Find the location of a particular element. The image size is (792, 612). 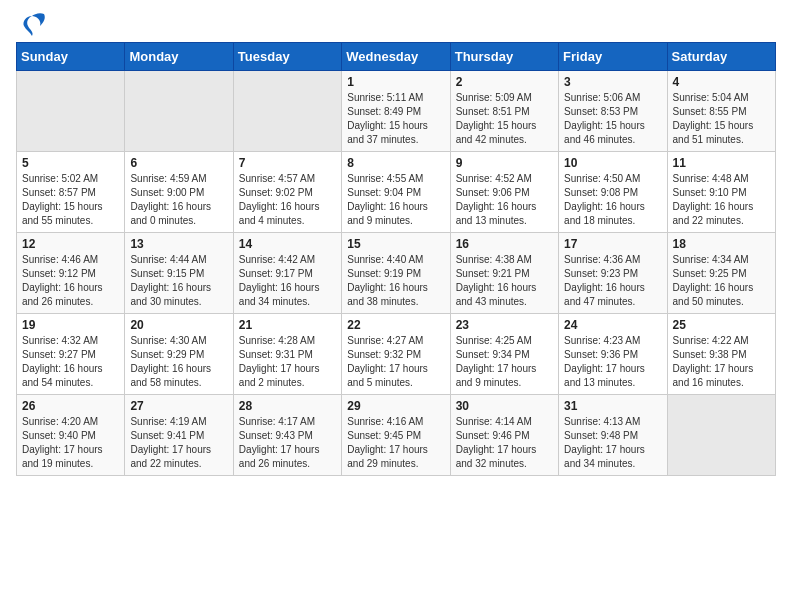

day-number: 4 is located at coordinates (722, 82).